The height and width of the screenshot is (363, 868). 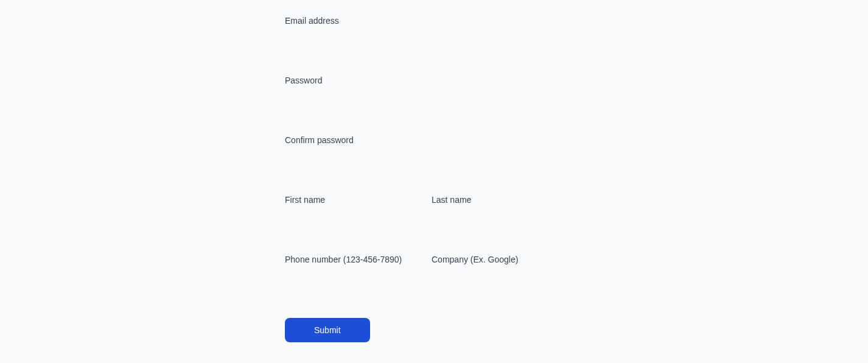 I want to click on first-name-group: First name, so click(x=351, y=214).